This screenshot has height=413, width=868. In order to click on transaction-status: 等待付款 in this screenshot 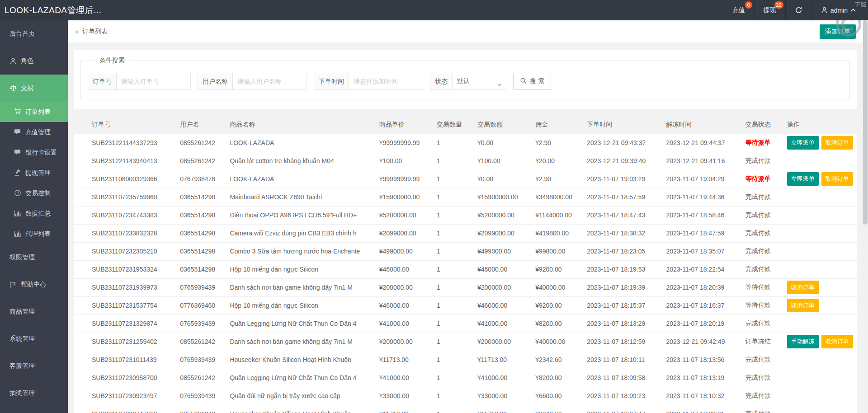, I will do `click(762, 305)`.